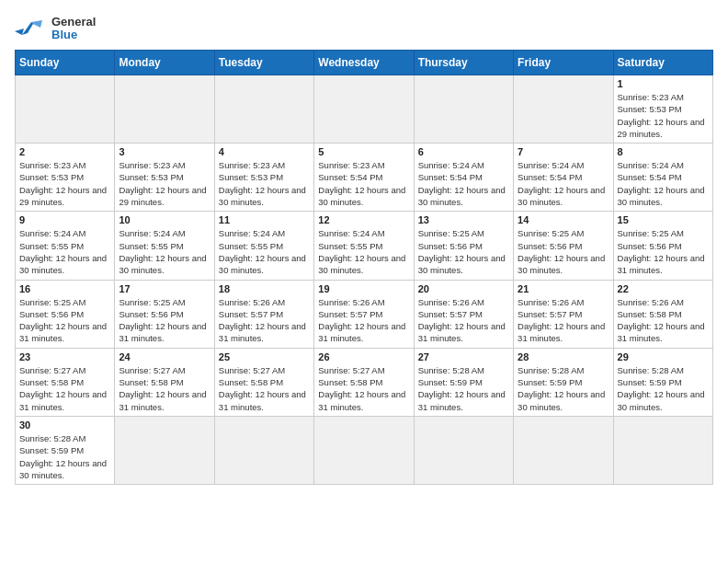  What do you see at coordinates (463, 152) in the screenshot?
I see `day-number: 6` at bounding box center [463, 152].